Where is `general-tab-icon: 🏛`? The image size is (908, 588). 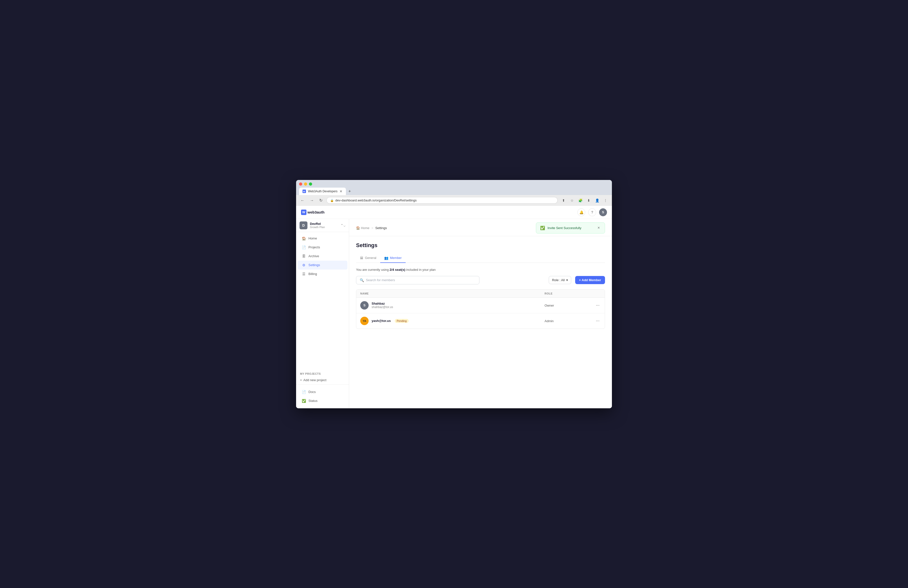
general-tab-icon: 🏛 is located at coordinates (362, 258).